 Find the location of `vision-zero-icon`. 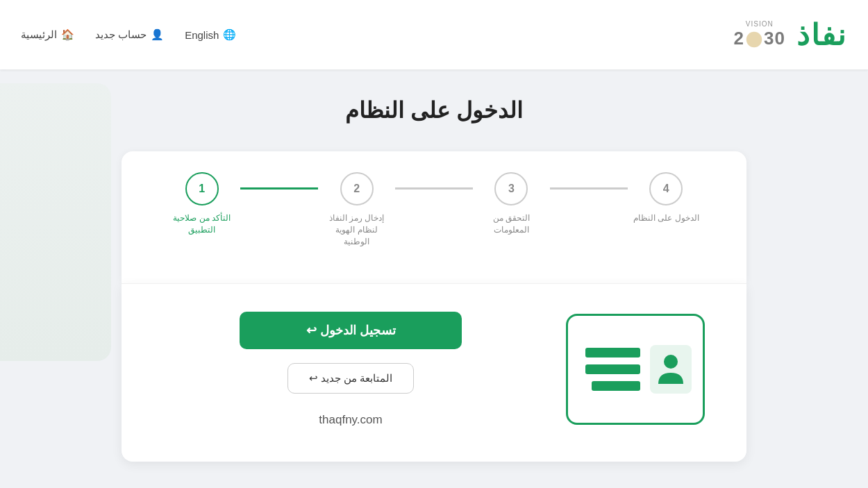

vision-zero-icon is located at coordinates (754, 40).